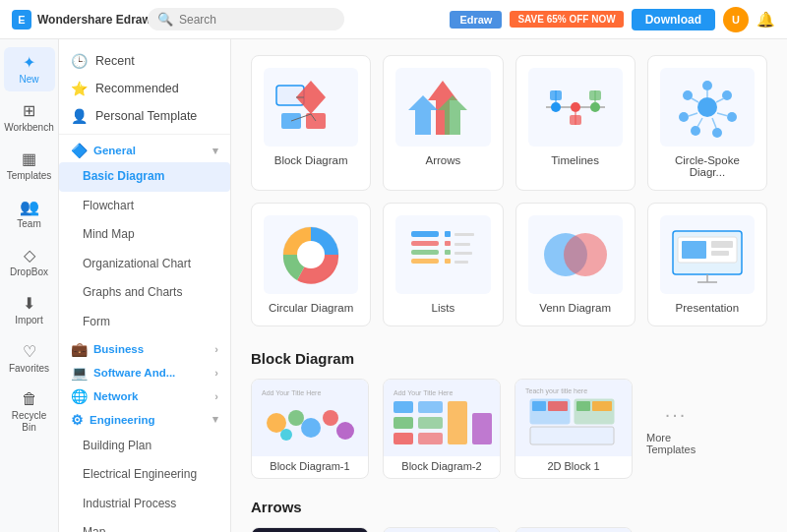  I want to click on download-button: Download, so click(673, 20).